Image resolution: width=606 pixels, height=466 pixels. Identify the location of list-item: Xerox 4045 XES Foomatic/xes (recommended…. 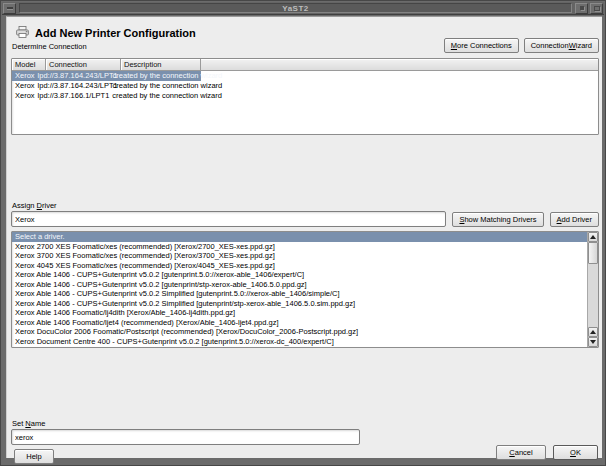
(300, 266).